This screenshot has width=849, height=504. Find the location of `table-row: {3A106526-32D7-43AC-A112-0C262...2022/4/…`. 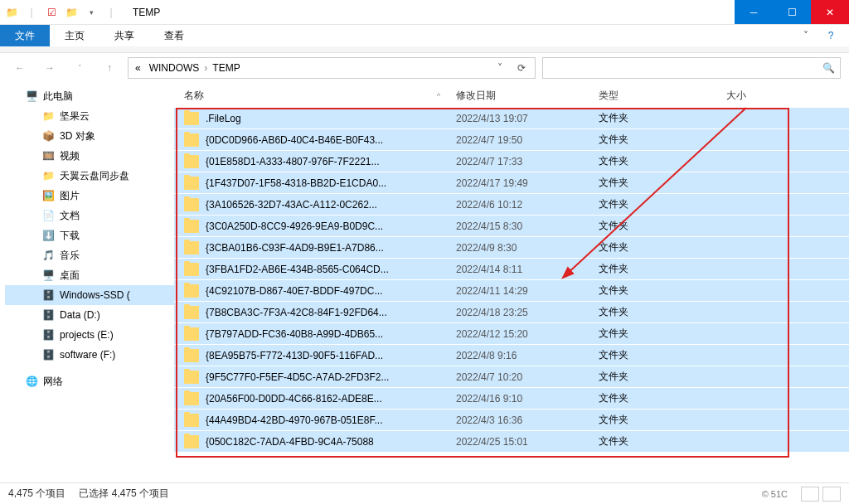

table-row: {3A106526-32D7-43AC-A112-0C262...2022/4/… is located at coordinates (512, 205).